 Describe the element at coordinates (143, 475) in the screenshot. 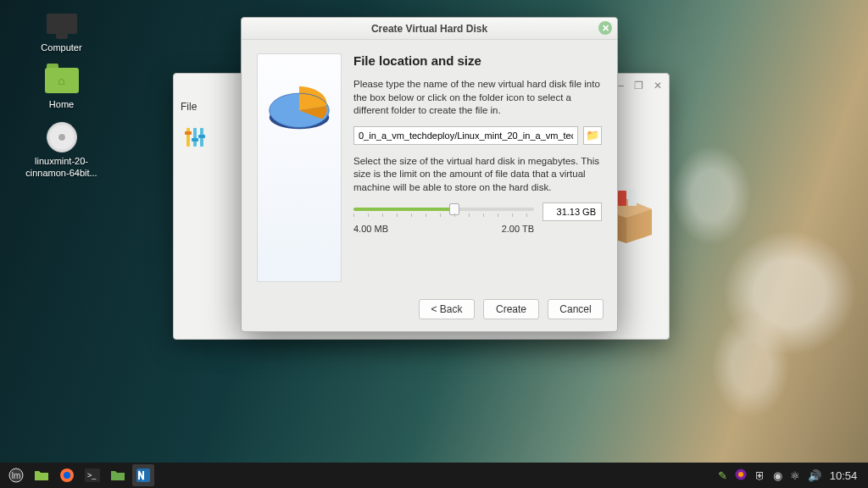

I see `virtualbox-icon` at that location.